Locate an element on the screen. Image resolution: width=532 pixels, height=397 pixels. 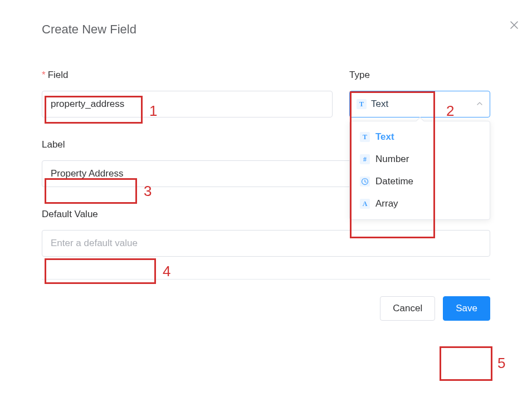
close-button is located at coordinates (514, 26).